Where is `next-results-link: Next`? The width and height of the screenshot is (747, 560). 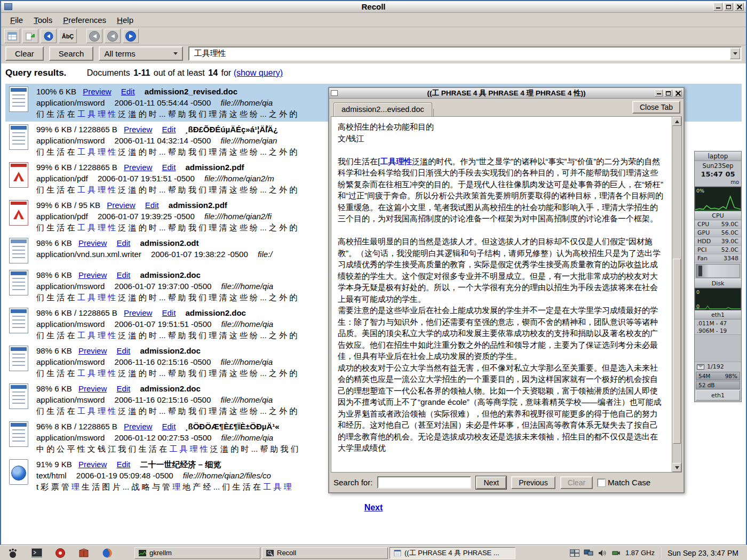
next-results-link: Next is located at coordinates (374, 508).